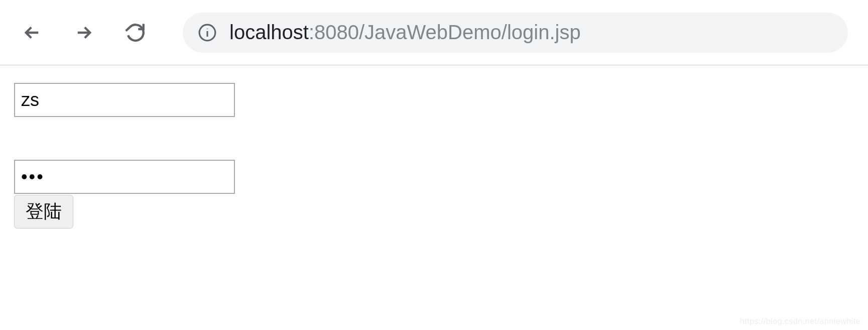 This screenshot has width=868, height=330. Describe the element at coordinates (125, 100) in the screenshot. I see `username-input` at that location.